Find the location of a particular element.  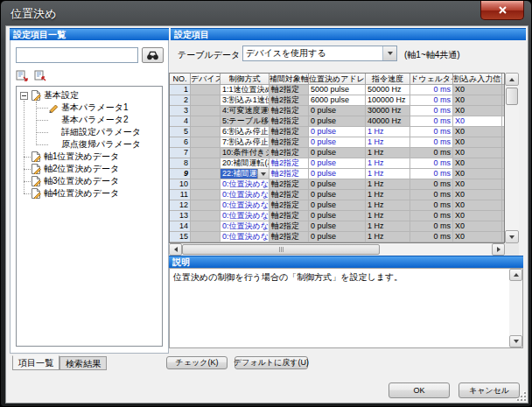

collapse-all-icon is located at coordinates (40, 75).